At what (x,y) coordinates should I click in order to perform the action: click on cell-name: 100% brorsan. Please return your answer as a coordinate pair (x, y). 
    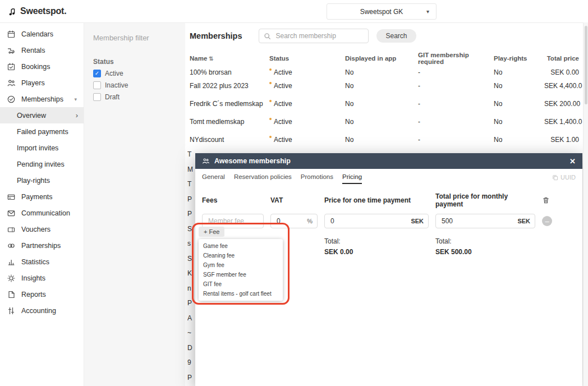
    Looking at the image, I should click on (229, 72).